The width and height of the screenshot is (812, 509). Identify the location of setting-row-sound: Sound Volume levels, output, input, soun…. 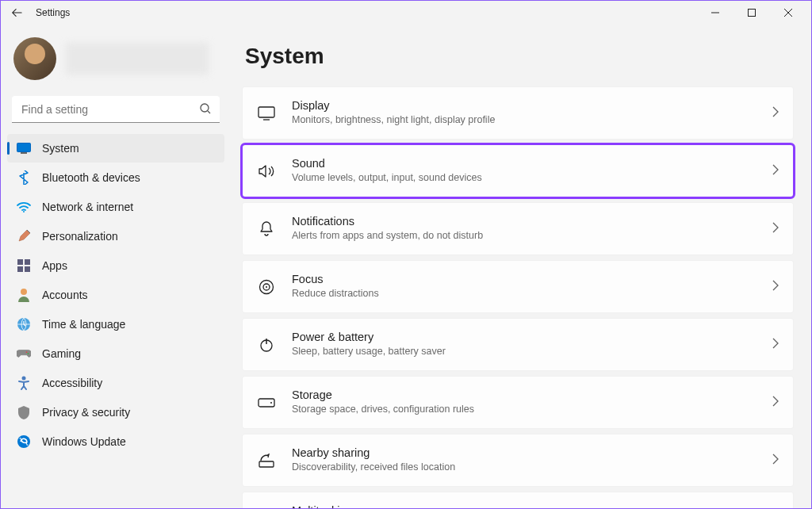
(518, 171).